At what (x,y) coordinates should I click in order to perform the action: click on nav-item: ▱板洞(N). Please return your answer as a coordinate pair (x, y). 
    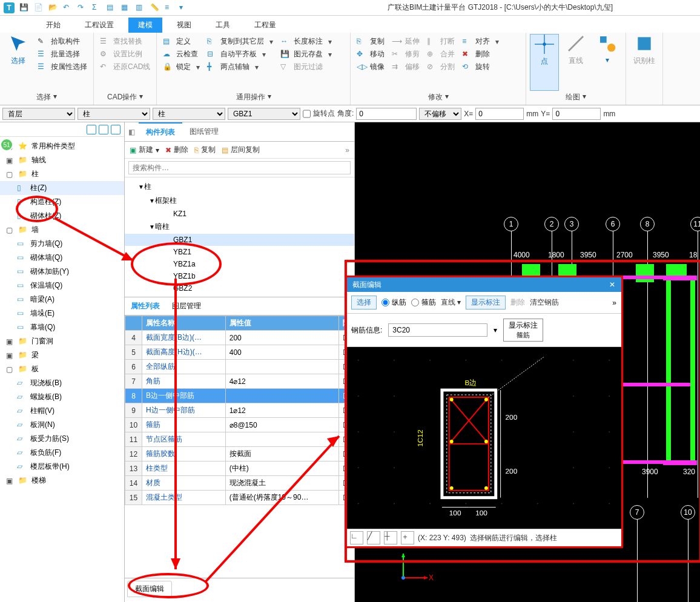
    Looking at the image, I should click on (62, 425).